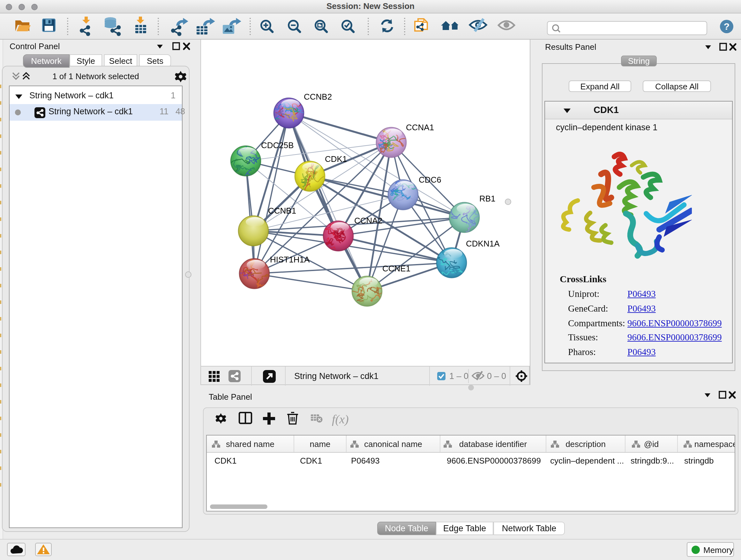 Image resolution: width=741 pixels, height=560 pixels. What do you see at coordinates (487, 198) in the screenshot?
I see `svg-text: RB1` at bounding box center [487, 198].